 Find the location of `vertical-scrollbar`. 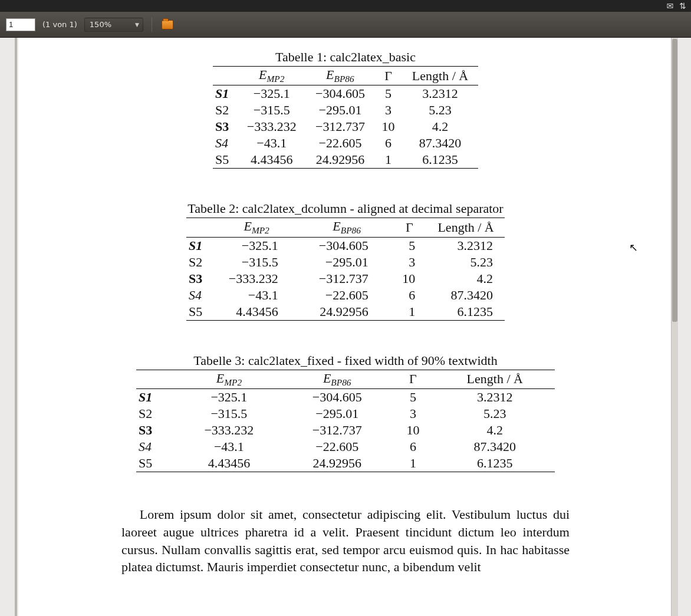

vertical-scrollbar is located at coordinates (674, 327).